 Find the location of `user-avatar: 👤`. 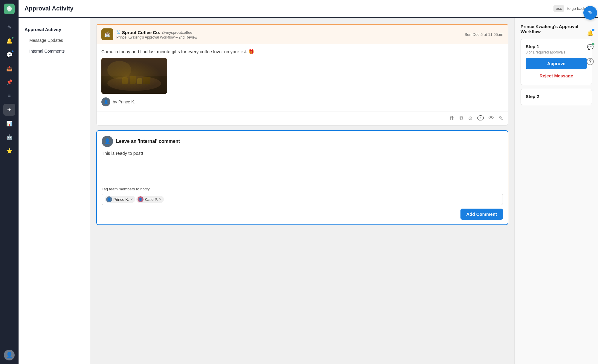

user-avatar: 👤 is located at coordinates (9, 355).